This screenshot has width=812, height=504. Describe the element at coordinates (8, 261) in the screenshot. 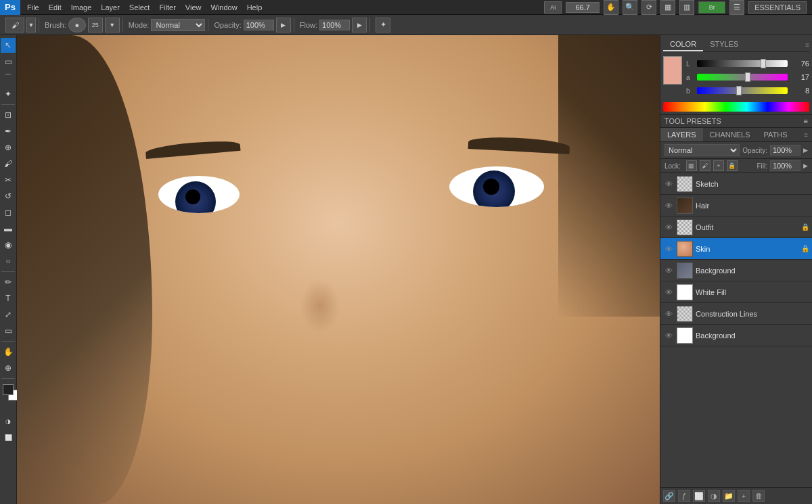

I see `dodge-tool: ○` at that location.